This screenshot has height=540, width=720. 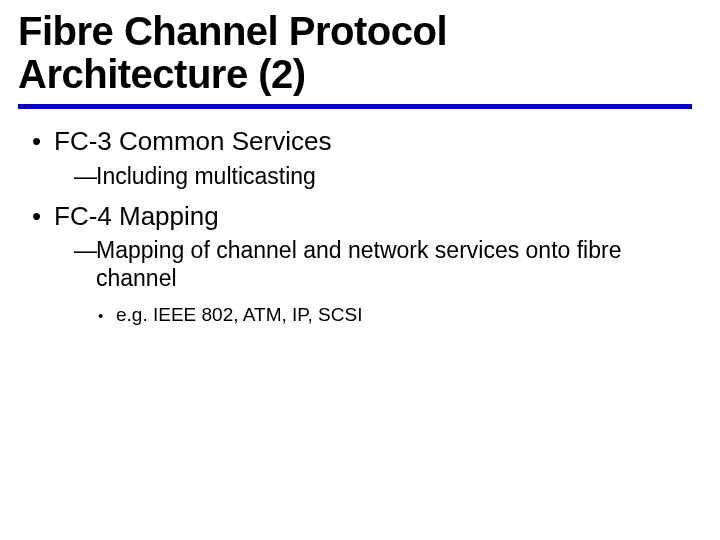 What do you see at coordinates (373, 142) in the screenshot?
I see `list-item-label: FC-3 Common Services` at bounding box center [373, 142].